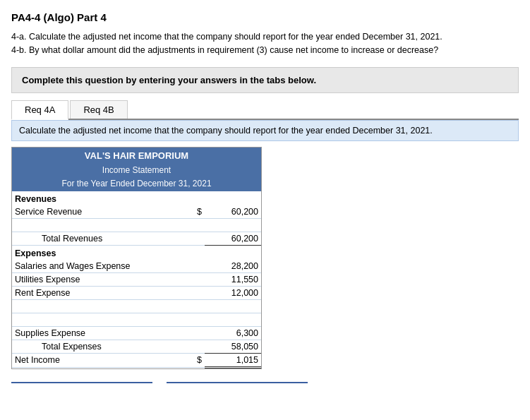 The height and width of the screenshot is (420, 530). What do you see at coordinates (265, 80) in the screenshot?
I see `question-box: Complete this question by entering your …` at bounding box center [265, 80].